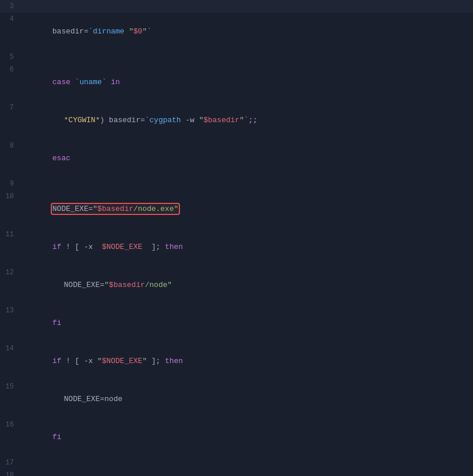 The height and width of the screenshot is (476, 473). Describe the element at coordinates (11, 399) in the screenshot. I see `line-number-15: 15` at that location.